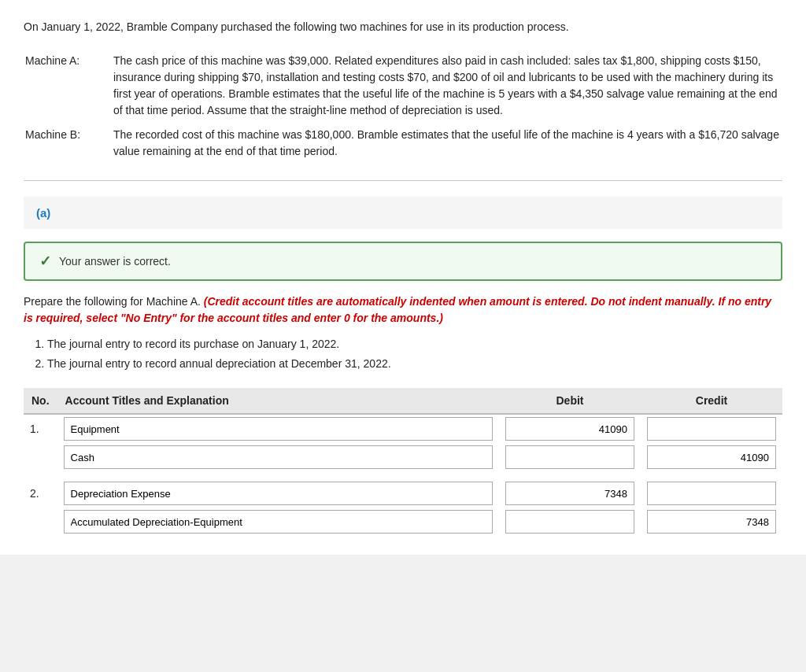  Describe the element at coordinates (112, 301) in the screenshot. I see `instructions-static: Prepare the following for Machine A.` at that location.